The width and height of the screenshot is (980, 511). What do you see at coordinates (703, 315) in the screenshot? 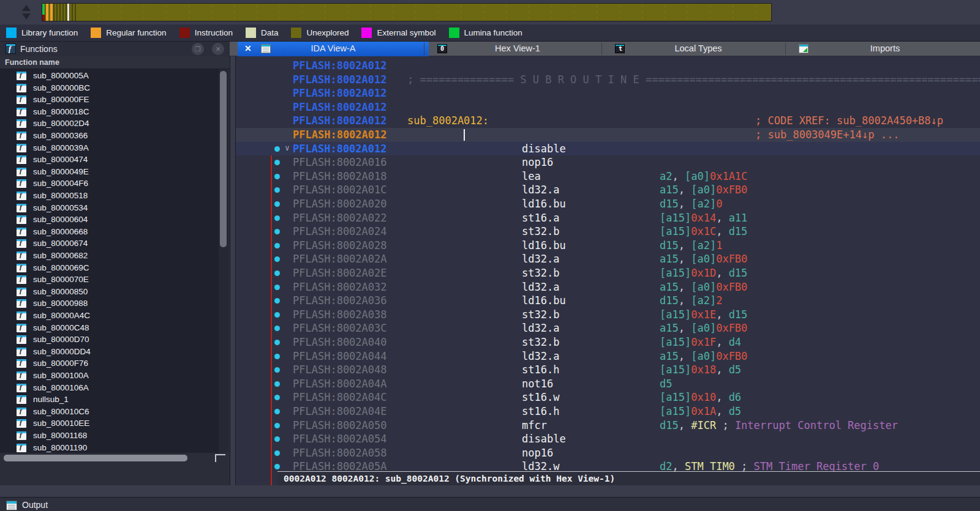
I see `operand-token: 0x1E` at bounding box center [703, 315].